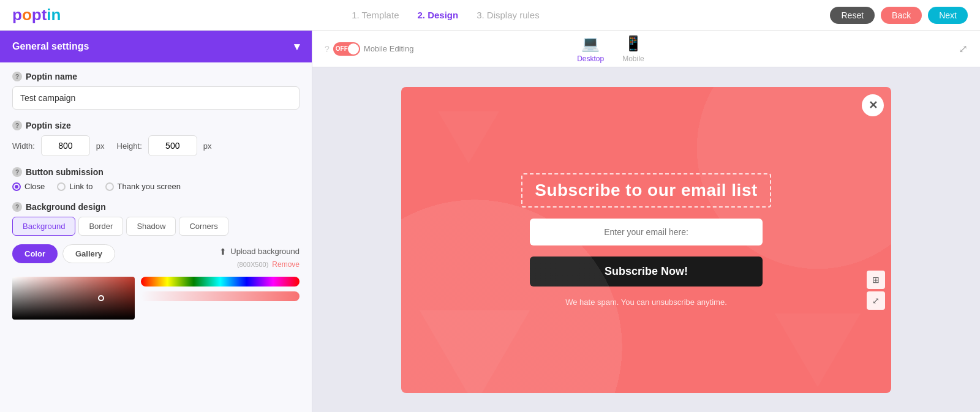  Describe the element at coordinates (156, 47) in the screenshot. I see `general-settings-header: General settings ▾` at that location.